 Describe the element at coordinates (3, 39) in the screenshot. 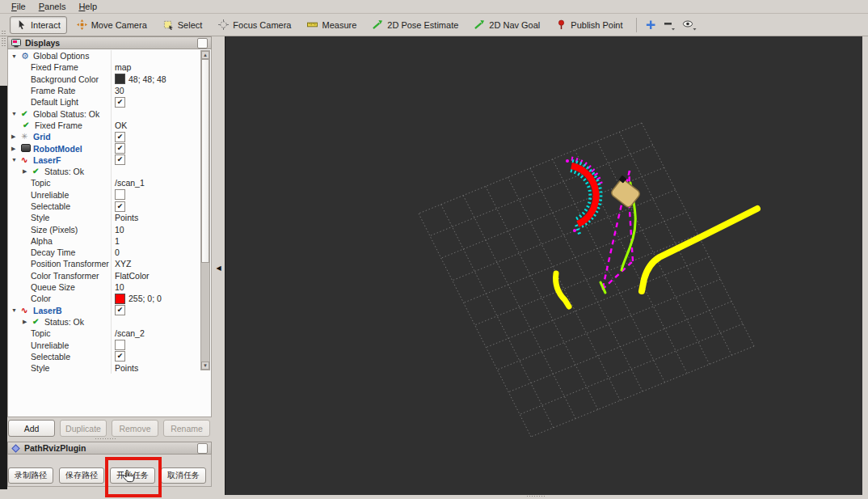

I see `toolbar-grip` at that location.